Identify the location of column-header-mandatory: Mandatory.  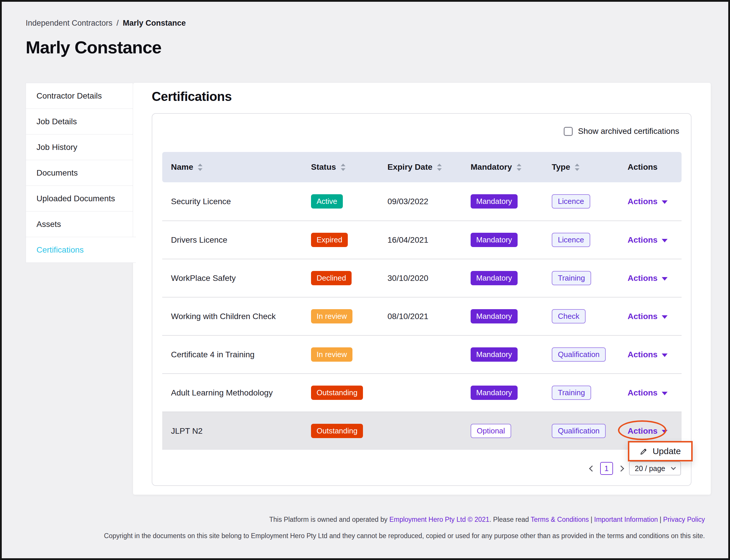
(502, 167).